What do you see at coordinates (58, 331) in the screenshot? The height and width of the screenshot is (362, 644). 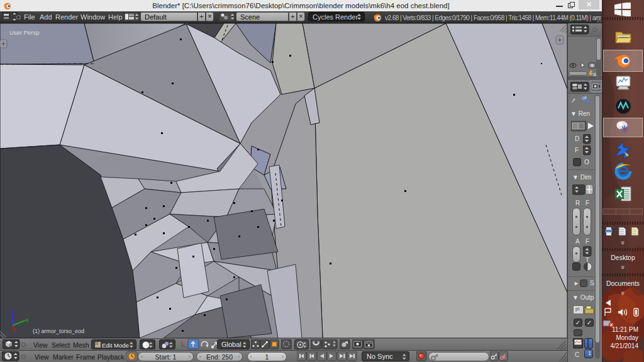 I see `svg-text: (1) armor_torso_eod` at bounding box center [58, 331].